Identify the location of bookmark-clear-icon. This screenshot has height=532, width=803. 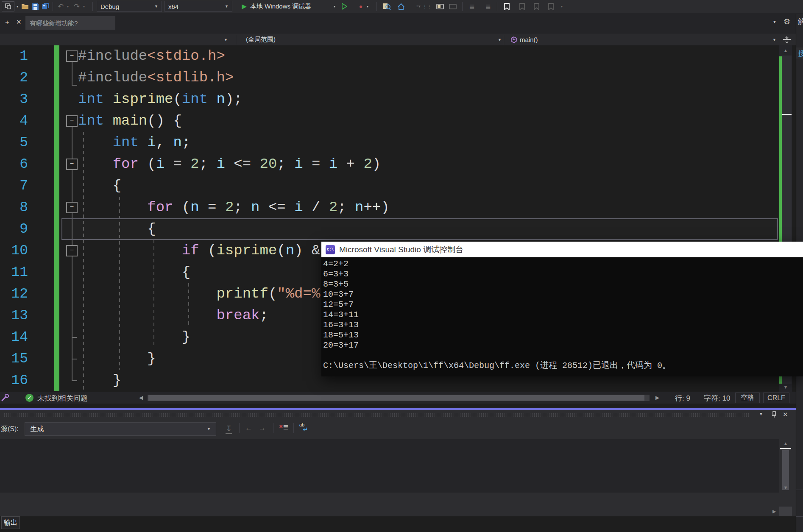
(551, 6).